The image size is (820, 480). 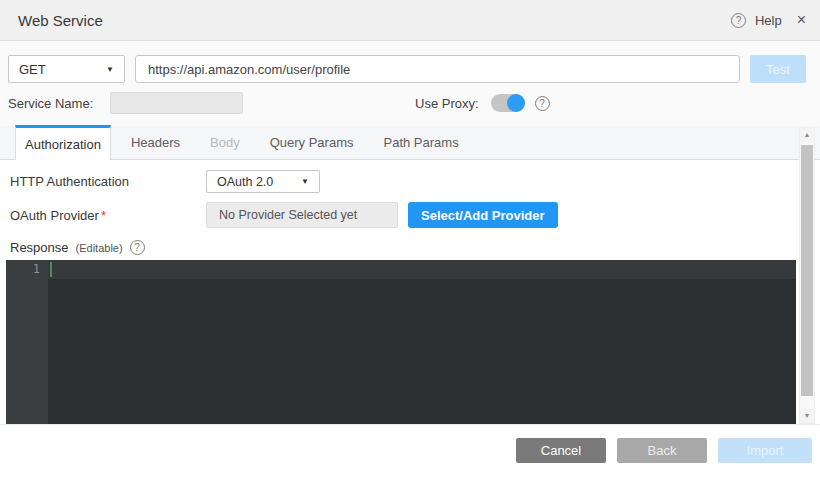 What do you see at coordinates (807, 135) in the screenshot?
I see `scroll-up-icon: ▲` at bounding box center [807, 135].